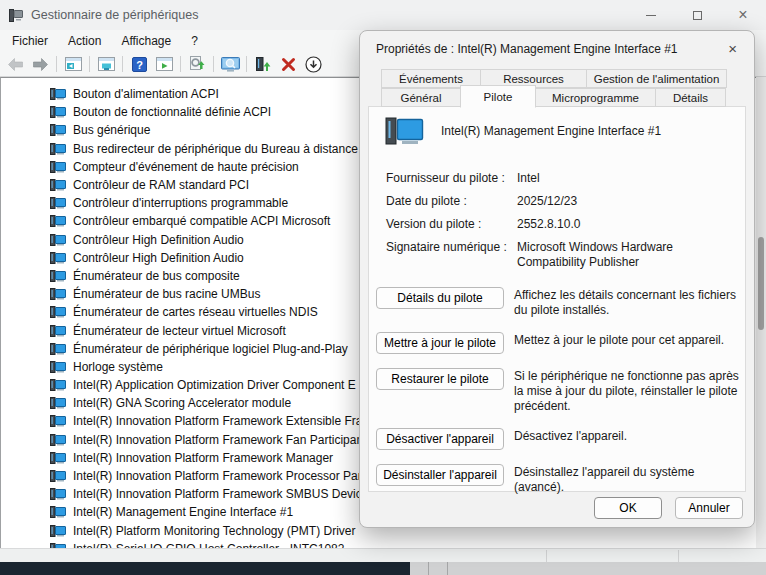 The width and height of the screenshot is (766, 575). I want to click on update-driver-icon, so click(263, 64).